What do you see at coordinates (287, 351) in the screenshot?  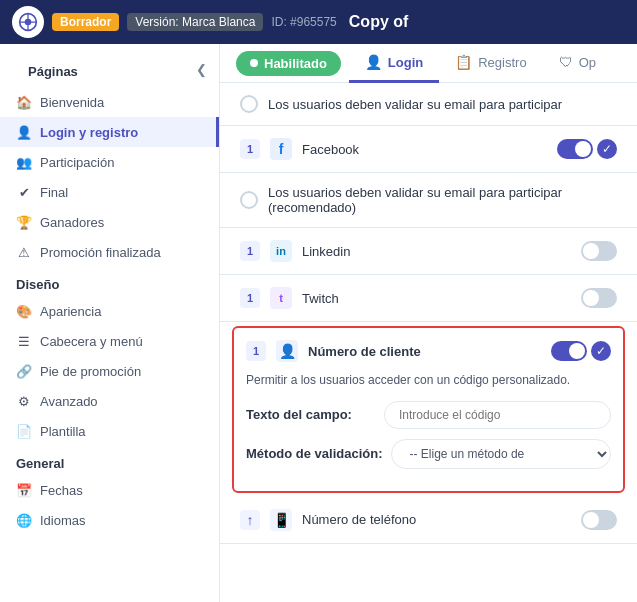 I see `customer-icon: 👤` at bounding box center [287, 351].